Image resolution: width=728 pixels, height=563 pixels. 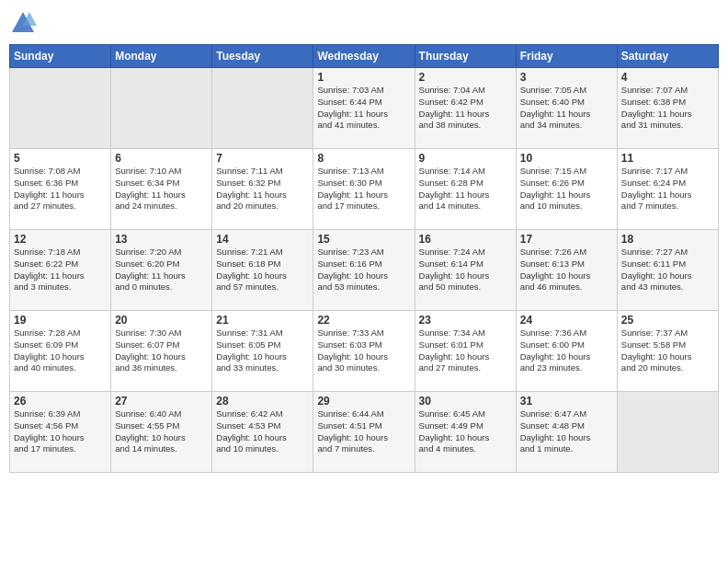 I want to click on day-number: 22, so click(x=364, y=320).